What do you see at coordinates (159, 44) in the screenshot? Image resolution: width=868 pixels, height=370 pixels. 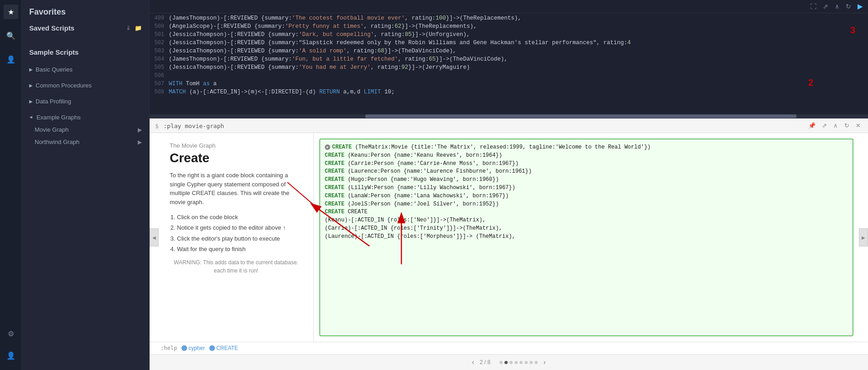 I see `line-number: 502` at bounding box center [159, 44].